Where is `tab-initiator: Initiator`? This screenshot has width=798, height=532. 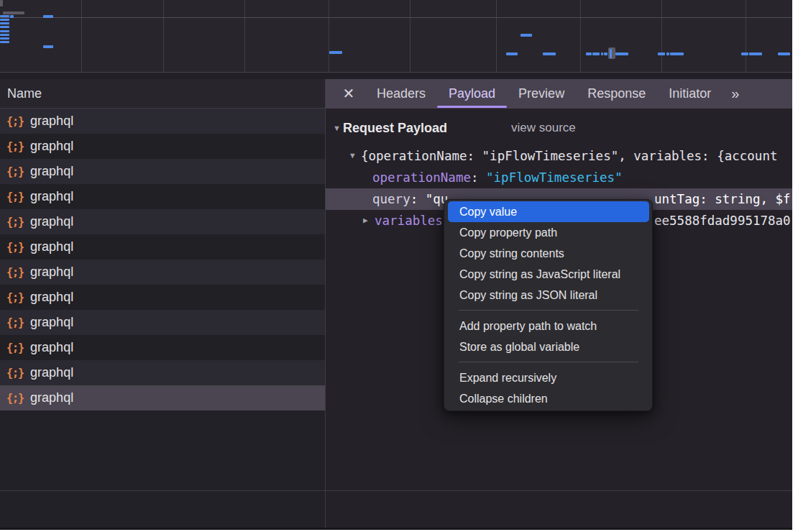 tab-initiator: Initiator is located at coordinates (690, 93).